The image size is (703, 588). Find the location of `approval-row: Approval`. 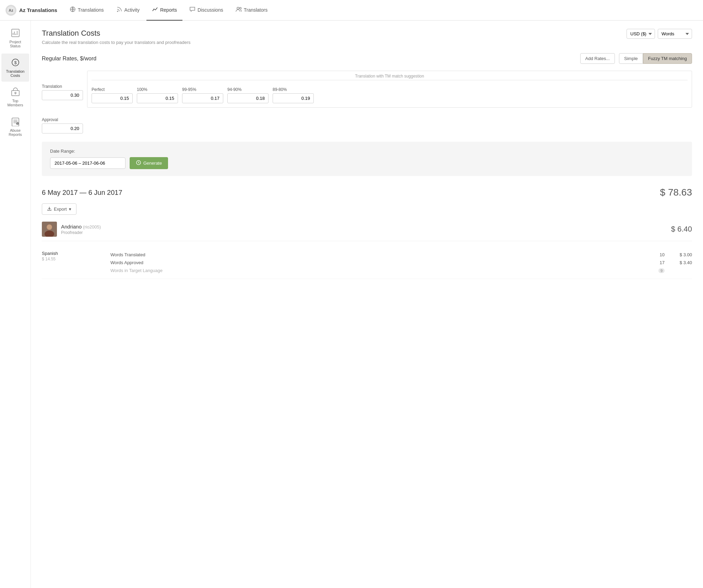

approval-row: Approval is located at coordinates (367, 126).